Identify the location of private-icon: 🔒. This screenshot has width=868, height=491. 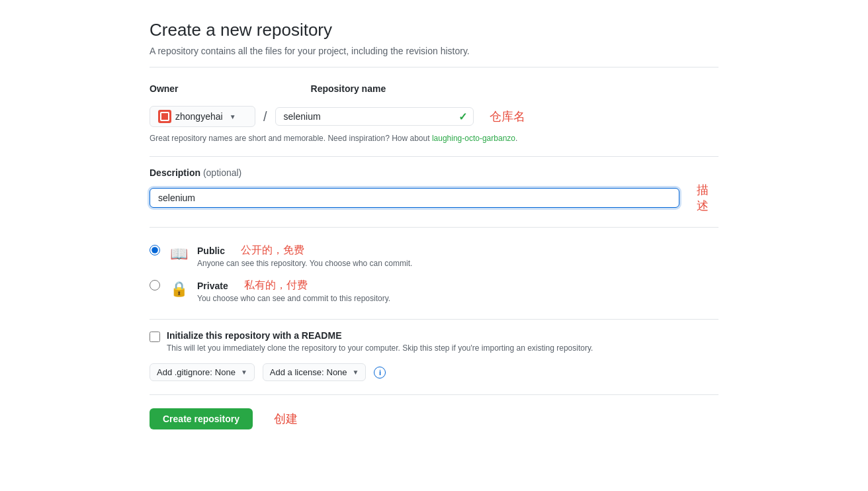
(179, 289).